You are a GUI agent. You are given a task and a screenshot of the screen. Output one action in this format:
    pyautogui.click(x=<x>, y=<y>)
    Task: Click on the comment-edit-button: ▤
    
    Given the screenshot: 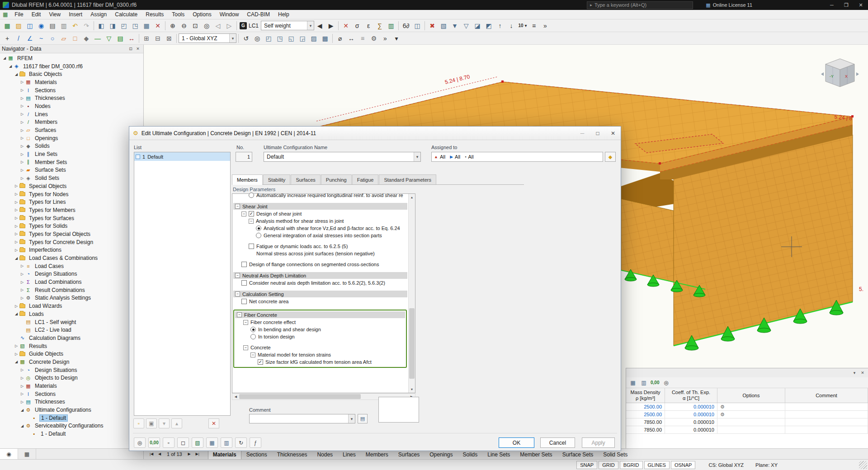 What is the action you would take?
    pyautogui.click(x=363, y=418)
    